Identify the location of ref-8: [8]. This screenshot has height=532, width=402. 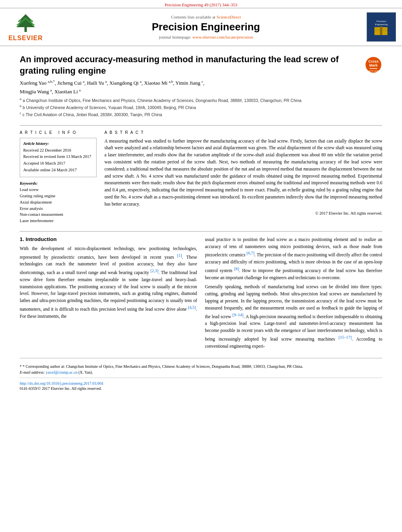
(236, 269).